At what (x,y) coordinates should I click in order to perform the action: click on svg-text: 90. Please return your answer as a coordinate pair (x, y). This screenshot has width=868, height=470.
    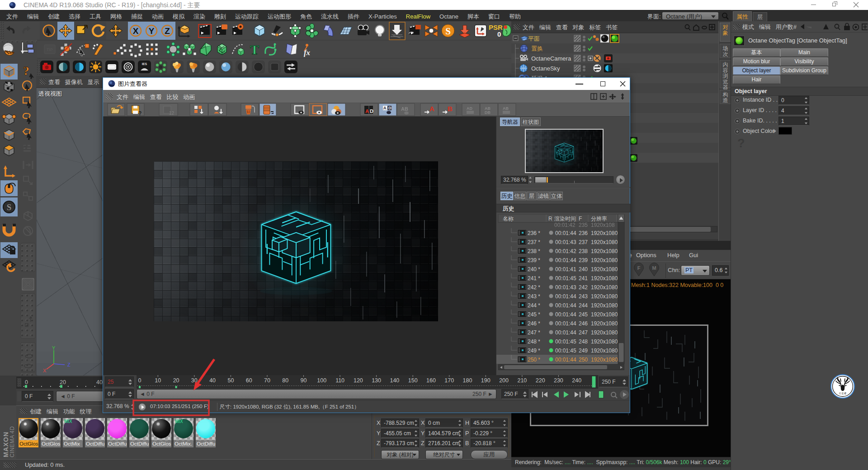
    Looking at the image, I should click on (304, 381).